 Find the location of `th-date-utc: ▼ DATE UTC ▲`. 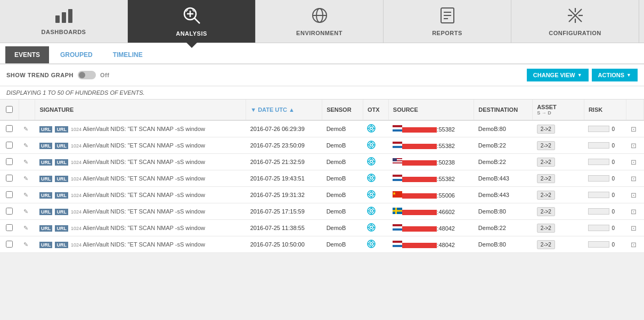

th-date-utc: ▼ DATE UTC ▲ is located at coordinates (284, 110).